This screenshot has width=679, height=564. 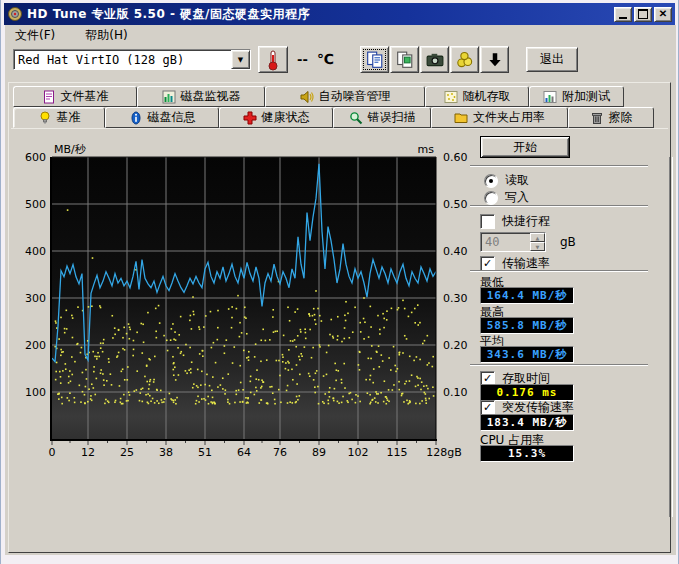 I want to click on copy-image-button, so click(x=404, y=60).